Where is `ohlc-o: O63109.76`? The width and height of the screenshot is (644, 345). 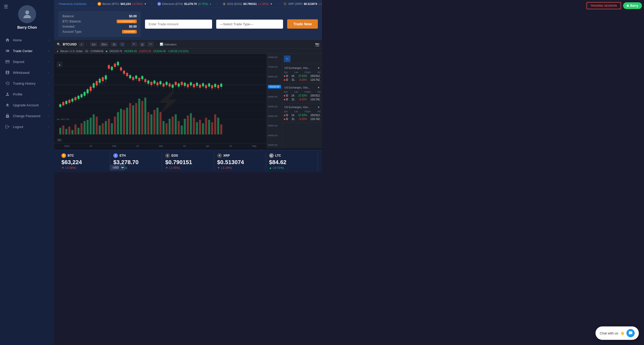
ohlc-o: O63109.76 is located at coordinates (116, 51).